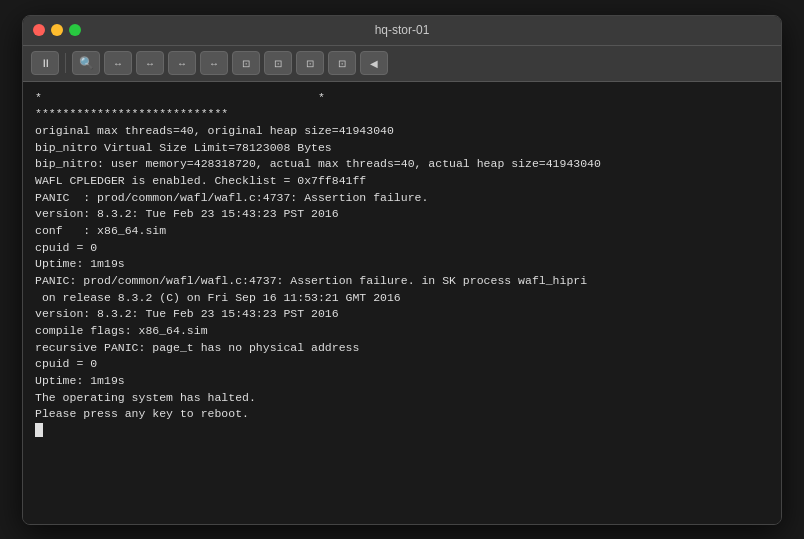 The height and width of the screenshot is (539, 804). I want to click on terminal-line: ****************************, so click(402, 114).